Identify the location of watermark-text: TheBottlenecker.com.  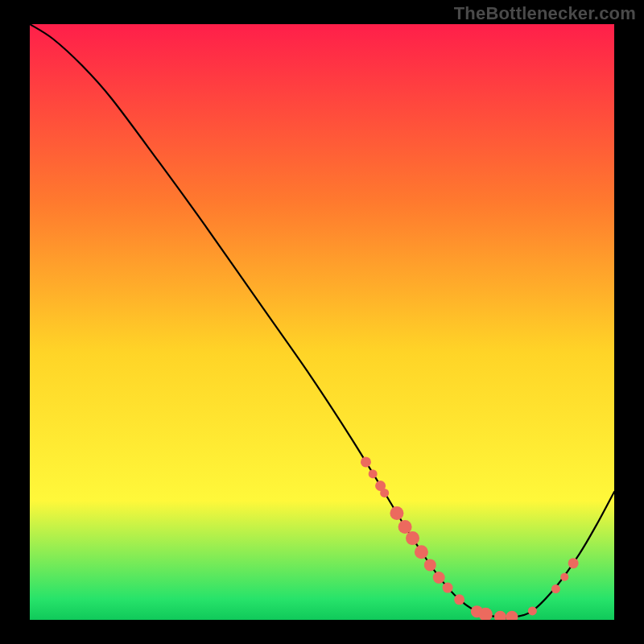
(545, 14).